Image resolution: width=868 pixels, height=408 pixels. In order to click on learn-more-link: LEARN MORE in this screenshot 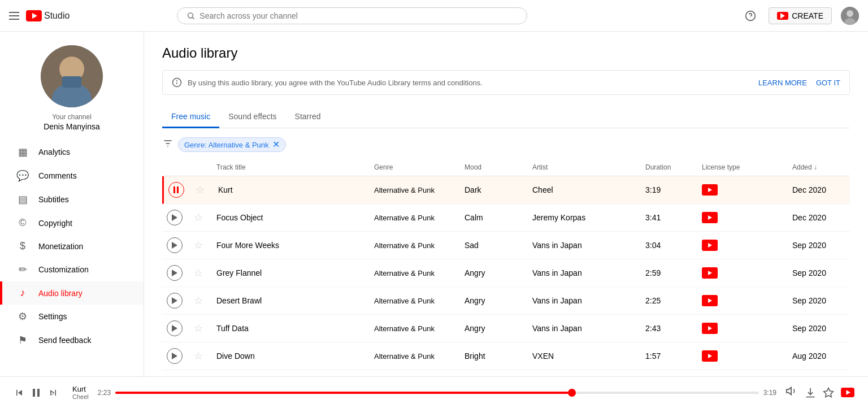, I will do `click(783, 83)`.